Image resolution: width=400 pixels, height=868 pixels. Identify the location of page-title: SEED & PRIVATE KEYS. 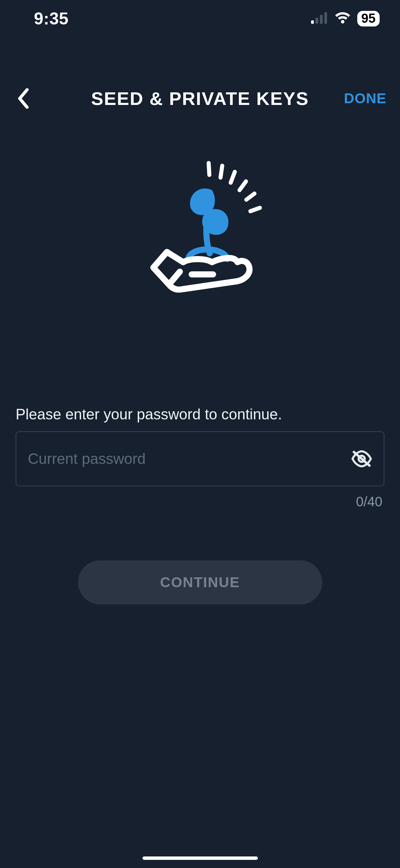
(200, 98).